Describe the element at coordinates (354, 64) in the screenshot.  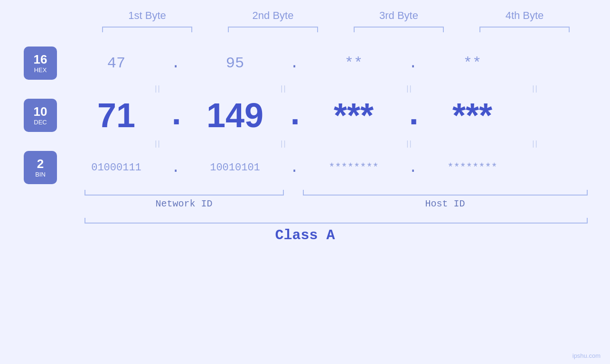
I see `hex-b3: **` at that location.